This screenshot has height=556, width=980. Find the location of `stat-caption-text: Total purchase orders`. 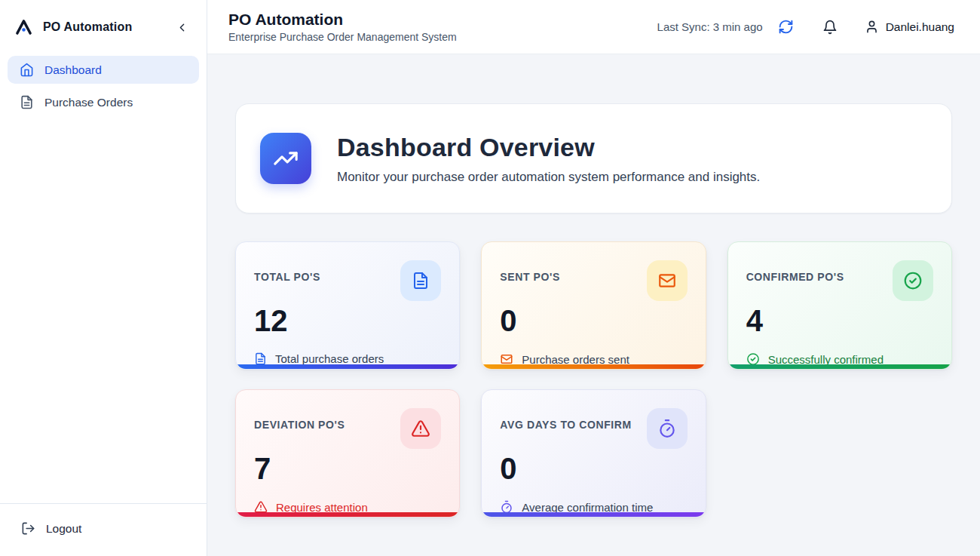

stat-caption-text: Total purchase orders is located at coordinates (329, 359).